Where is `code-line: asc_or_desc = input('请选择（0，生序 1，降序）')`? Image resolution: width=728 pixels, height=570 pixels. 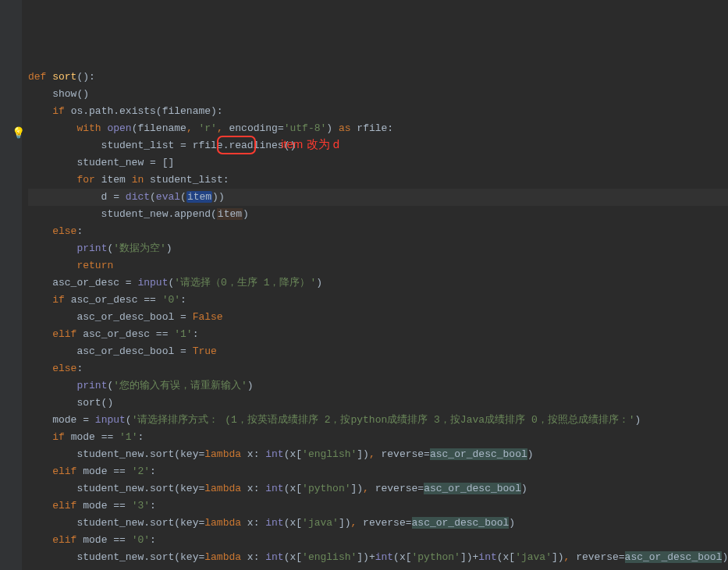 code-line: asc_or_desc = input('请选择（0，生序 1，降序）') is located at coordinates (378, 283).